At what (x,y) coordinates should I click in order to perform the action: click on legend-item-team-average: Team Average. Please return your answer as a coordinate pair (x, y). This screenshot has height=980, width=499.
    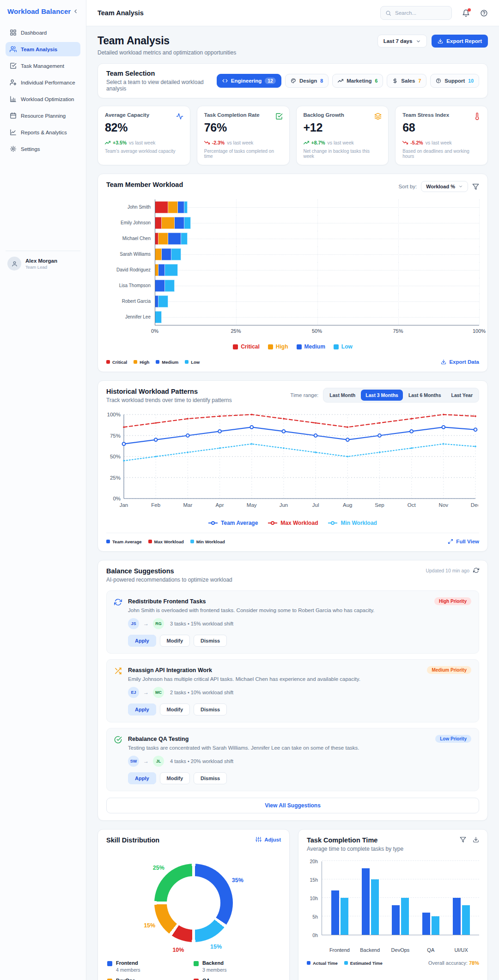
    Looking at the image, I should click on (233, 523).